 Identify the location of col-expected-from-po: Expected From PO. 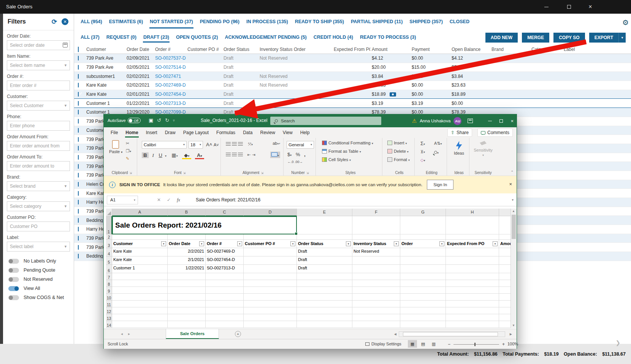
(351, 49).